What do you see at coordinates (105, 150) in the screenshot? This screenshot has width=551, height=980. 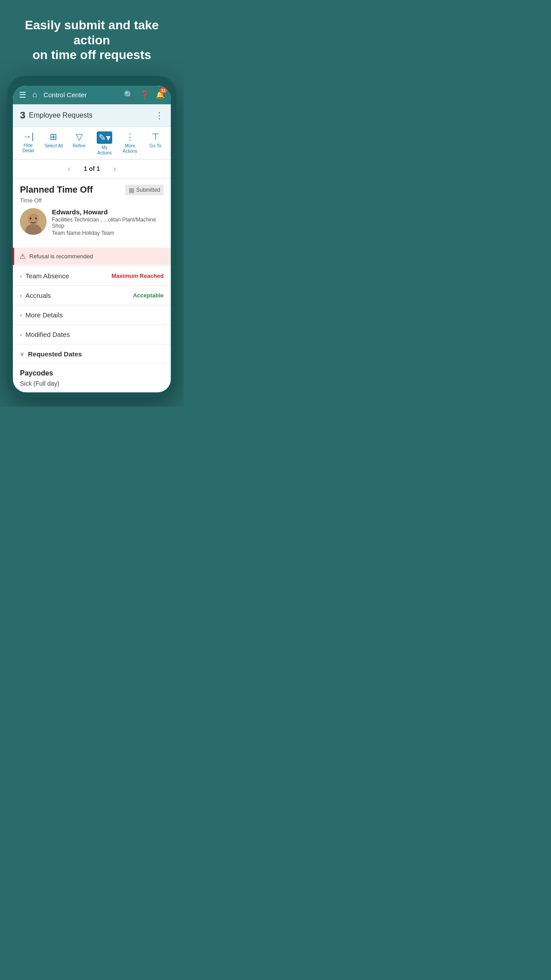 I see `my-actions-label: MyActions` at bounding box center [105, 150].